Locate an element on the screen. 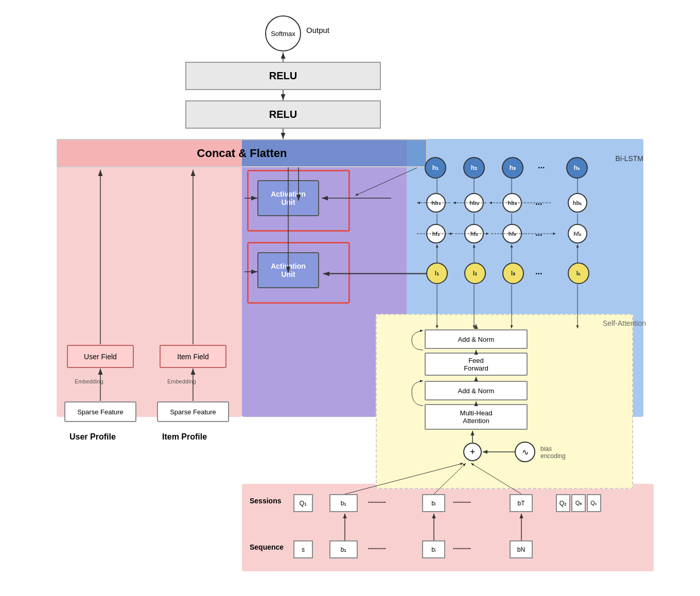 This screenshot has width=700, height=596. embed-user-text: Embedding is located at coordinates (89, 381).